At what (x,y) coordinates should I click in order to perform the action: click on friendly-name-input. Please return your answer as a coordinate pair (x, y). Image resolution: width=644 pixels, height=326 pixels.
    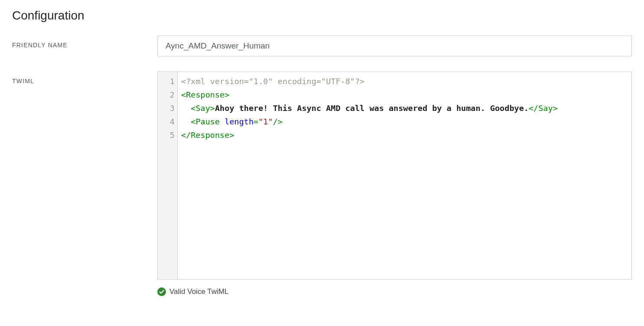
    Looking at the image, I should click on (394, 46).